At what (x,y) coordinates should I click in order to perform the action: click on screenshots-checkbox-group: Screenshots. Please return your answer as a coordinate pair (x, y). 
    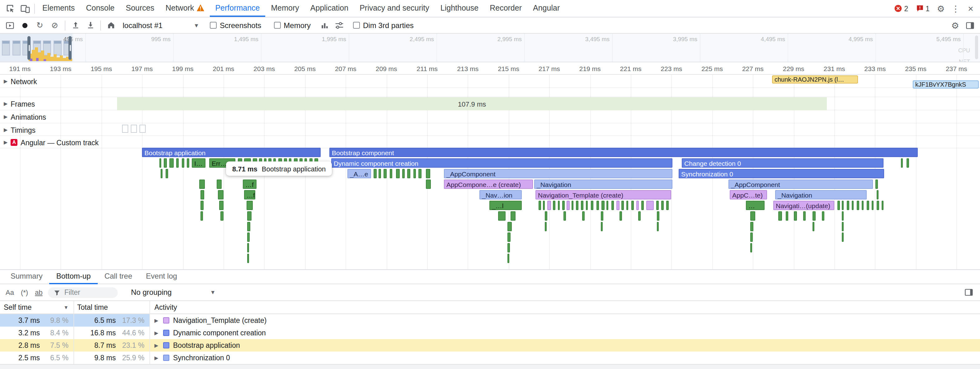
    Looking at the image, I should click on (236, 25).